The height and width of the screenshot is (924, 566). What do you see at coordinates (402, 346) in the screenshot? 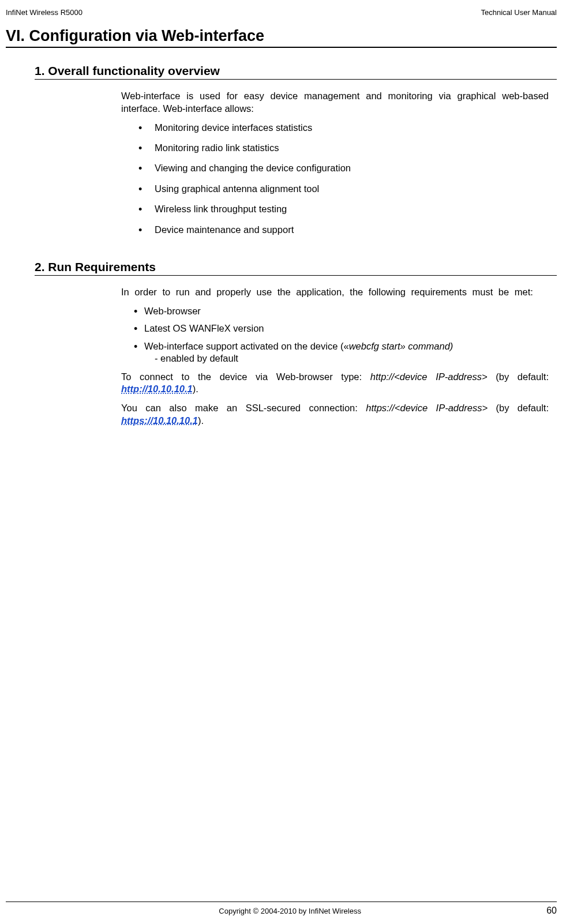
I see `list-item-italic: webcfg start» command)` at bounding box center [402, 346].